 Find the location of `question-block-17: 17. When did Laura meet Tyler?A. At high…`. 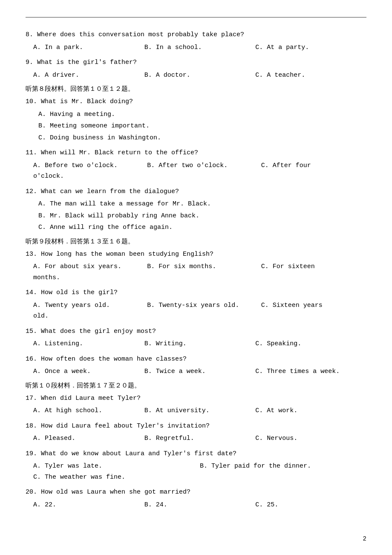

question-block-17: 17. When did Laura meet Tyler?A. At high… is located at coordinates (196, 405).